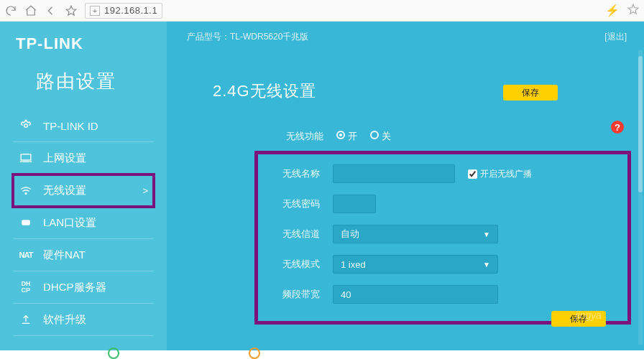  What do you see at coordinates (438, 264) in the screenshot?
I see `row-mode: 无线模式 1 ixed ▼` at bounding box center [438, 264].